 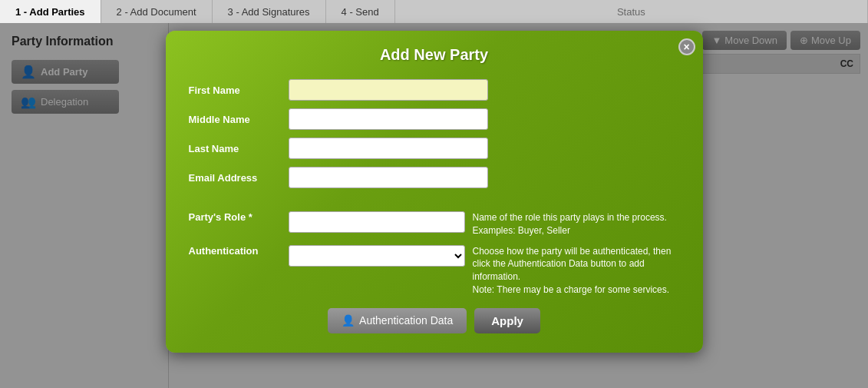 What do you see at coordinates (361, 12) in the screenshot?
I see `tab-send: 4 - Send` at bounding box center [361, 12].